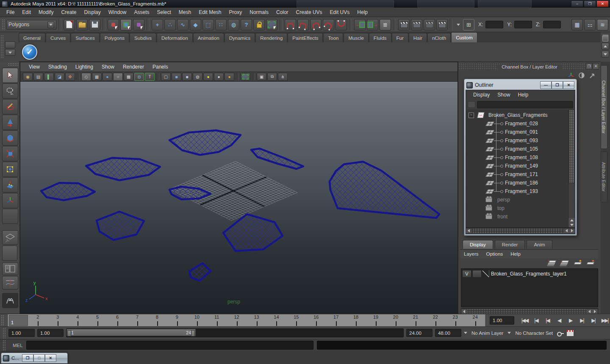  What do you see at coordinates (500, 217) in the screenshot?
I see `node-label: front` at bounding box center [500, 217].